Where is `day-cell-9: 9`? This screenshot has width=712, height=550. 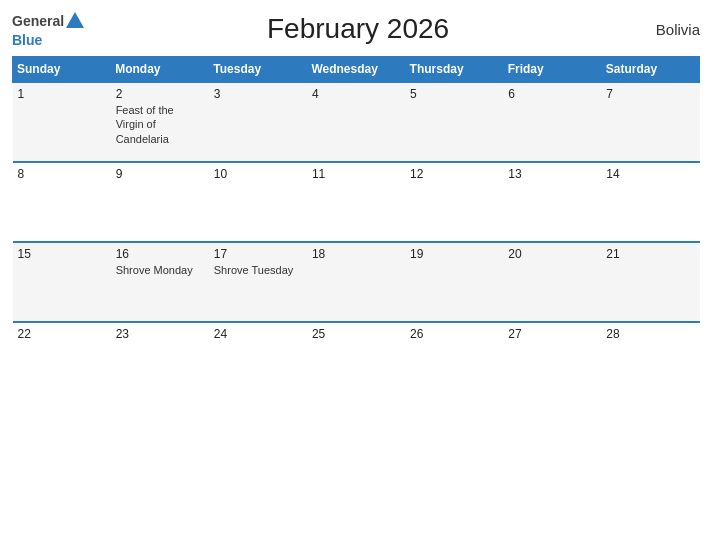
day-cell-9: 9 is located at coordinates (160, 202).